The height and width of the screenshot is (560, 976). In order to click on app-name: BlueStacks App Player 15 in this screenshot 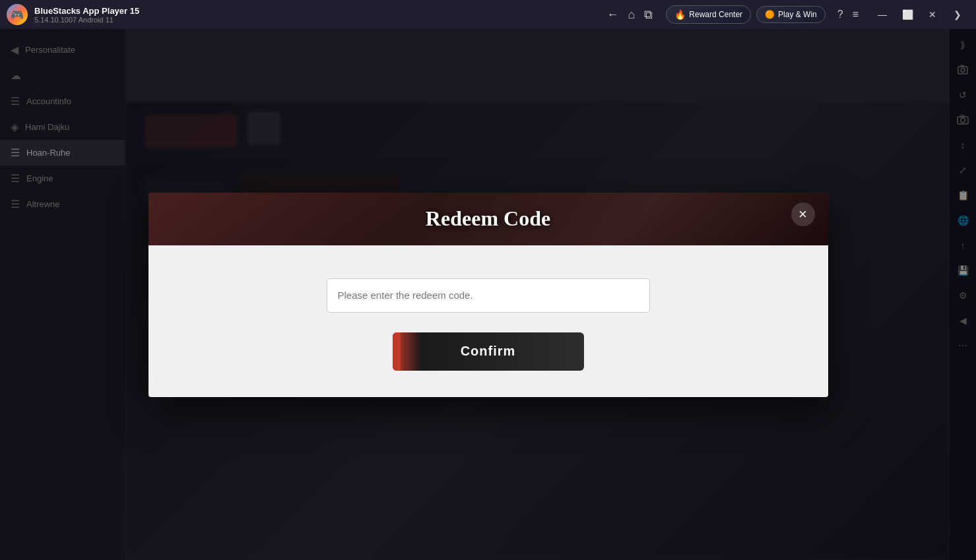, I will do `click(321, 11)`.